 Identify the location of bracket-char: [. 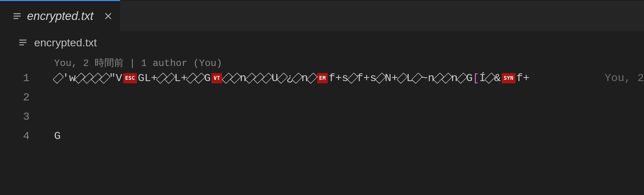
(476, 78).